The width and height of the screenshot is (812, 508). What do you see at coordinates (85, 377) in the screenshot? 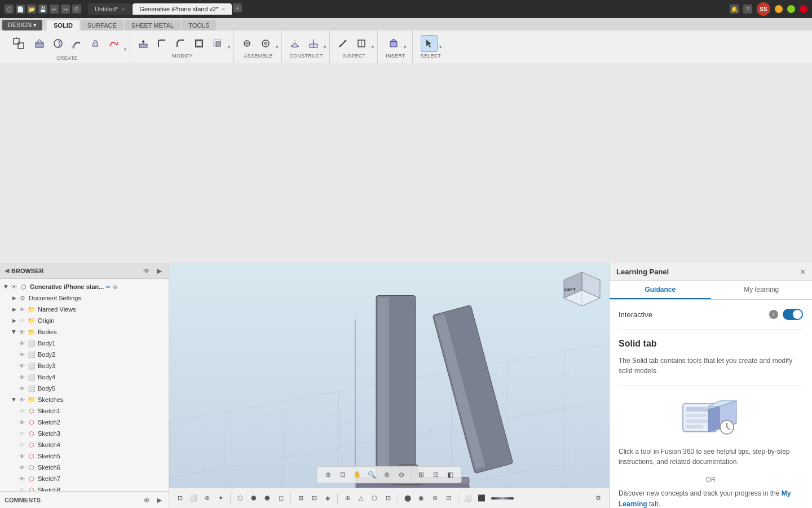
I see `tree-item-body4: 👁 ⬜ Body4` at bounding box center [85, 377].